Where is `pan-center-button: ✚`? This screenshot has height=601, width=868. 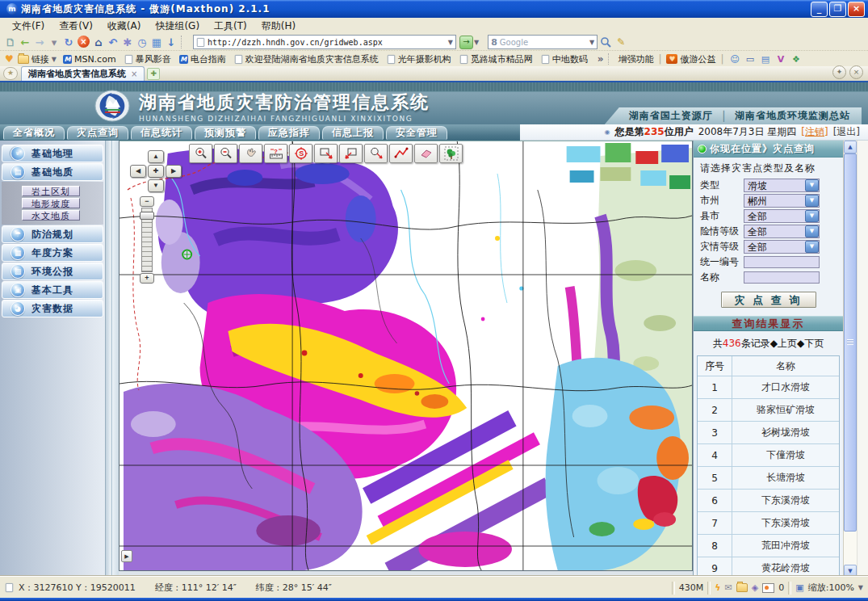
pan-center-button: ✚ is located at coordinates (156, 171).